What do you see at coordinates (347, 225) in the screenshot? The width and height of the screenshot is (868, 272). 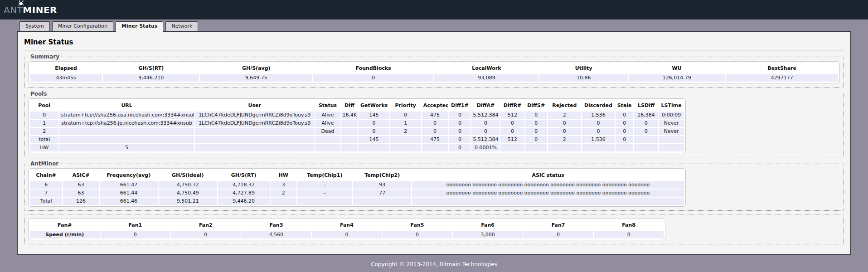 I see `header-cell: Fan4` at bounding box center [347, 225].